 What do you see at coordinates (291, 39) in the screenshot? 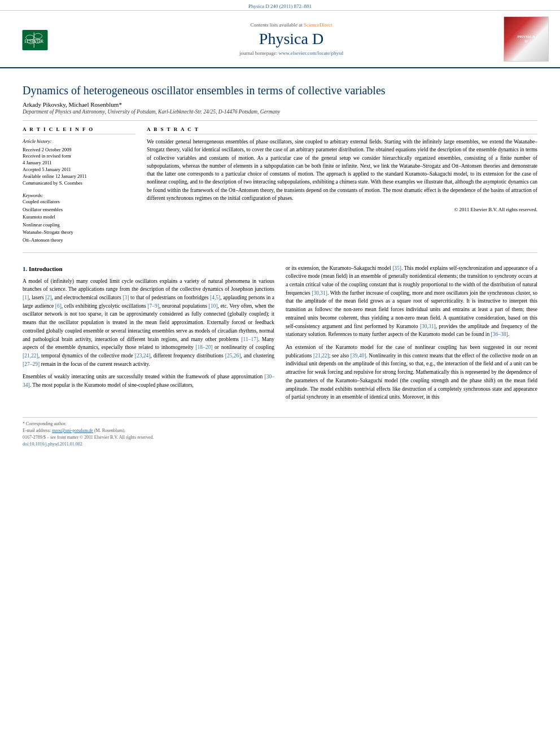
I see `journal-title: Physica D` at bounding box center [291, 39].